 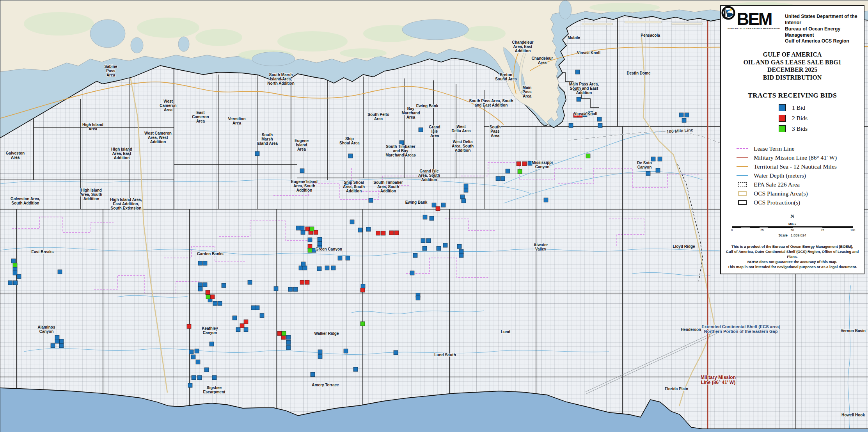 What do you see at coordinates (742, 194) in the screenshot?
I see `line-legend-swatch` at bounding box center [742, 194].